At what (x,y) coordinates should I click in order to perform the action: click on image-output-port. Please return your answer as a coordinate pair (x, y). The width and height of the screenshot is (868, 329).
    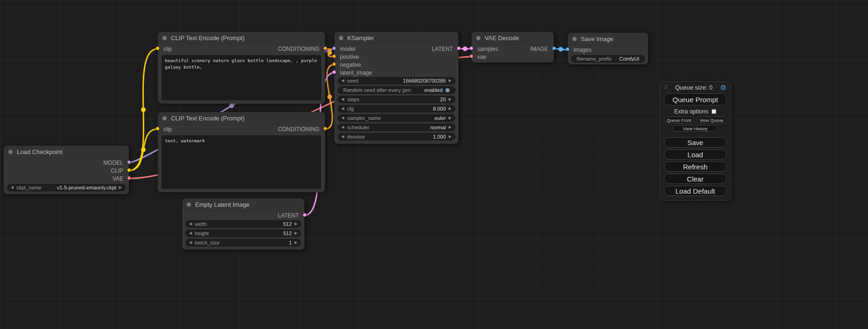
    Looking at the image, I should click on (554, 49).